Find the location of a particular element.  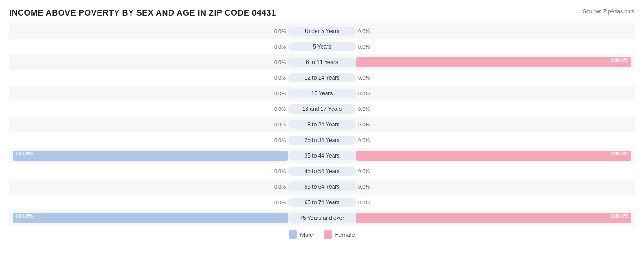

bar-row: 100.0%75 Years and over100.0% is located at coordinates (322, 218).